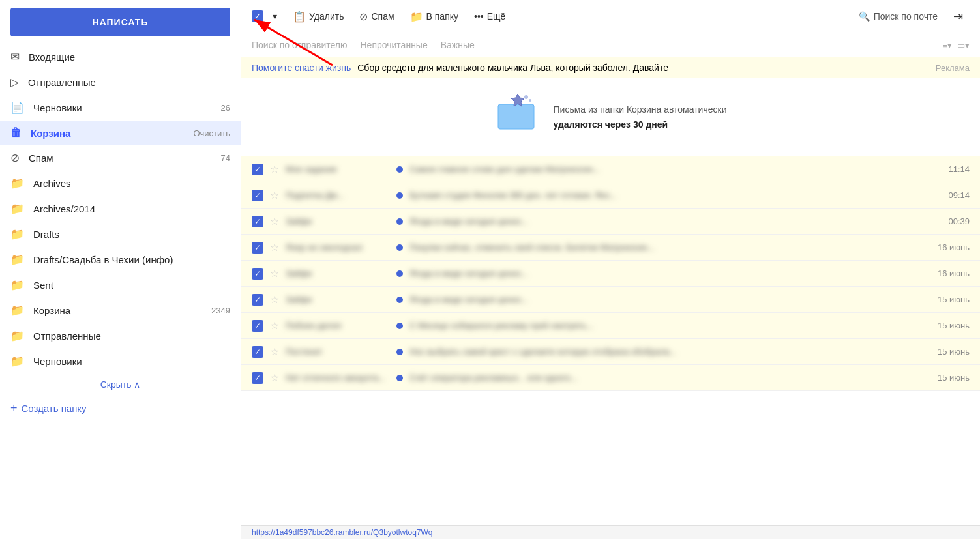 Image resolution: width=980 pixels, height=539 pixels. What do you see at coordinates (490, 16) in the screenshot?
I see `more-button: ••• Ещё` at bounding box center [490, 16].